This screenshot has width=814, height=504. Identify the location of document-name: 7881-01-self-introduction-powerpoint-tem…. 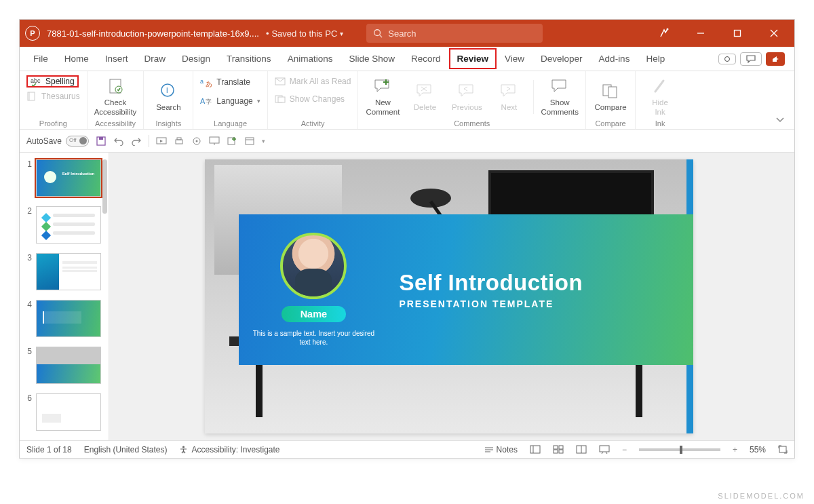
(153, 34).